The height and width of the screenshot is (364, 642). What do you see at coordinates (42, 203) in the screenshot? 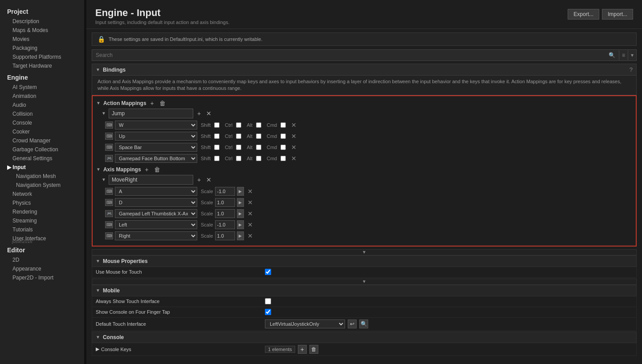
I see `sidebar-item-physics: Physics` at bounding box center [42, 203].